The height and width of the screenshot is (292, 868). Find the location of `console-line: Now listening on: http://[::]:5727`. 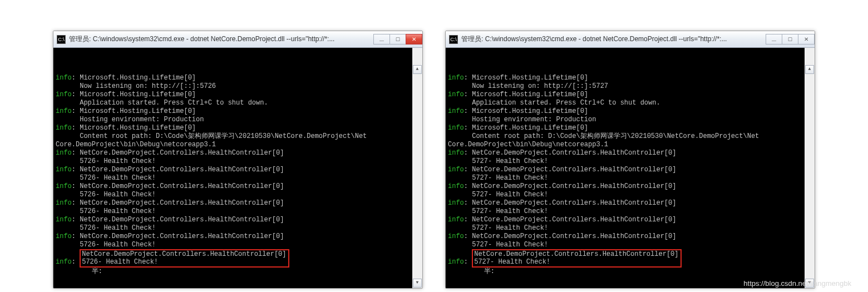

console-line: Now listening on: http://[::]:5727 is located at coordinates (625, 87).